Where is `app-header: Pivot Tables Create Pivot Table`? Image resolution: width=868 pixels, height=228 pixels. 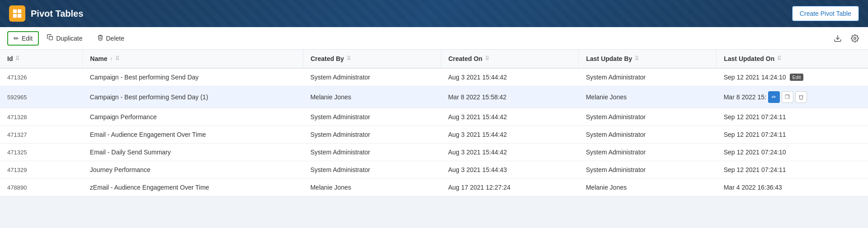
app-header: Pivot Tables Create Pivot Table is located at coordinates (434, 14).